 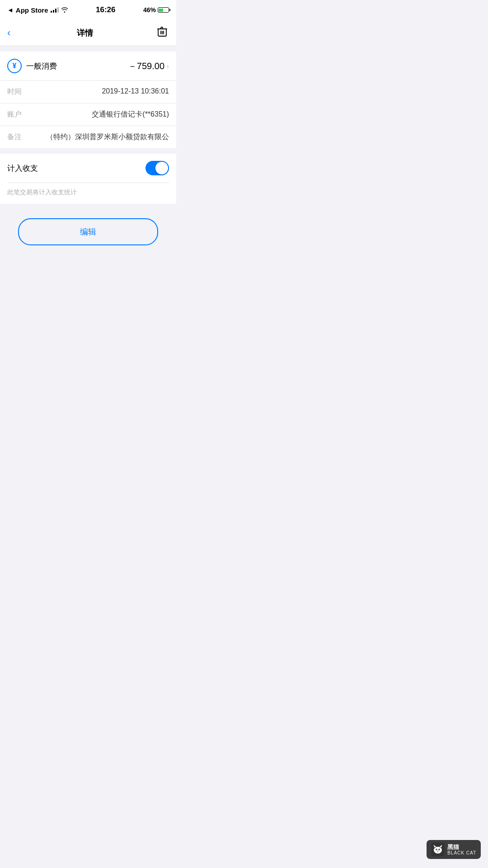 I want to click on battery-percent: 46%, so click(x=150, y=10).